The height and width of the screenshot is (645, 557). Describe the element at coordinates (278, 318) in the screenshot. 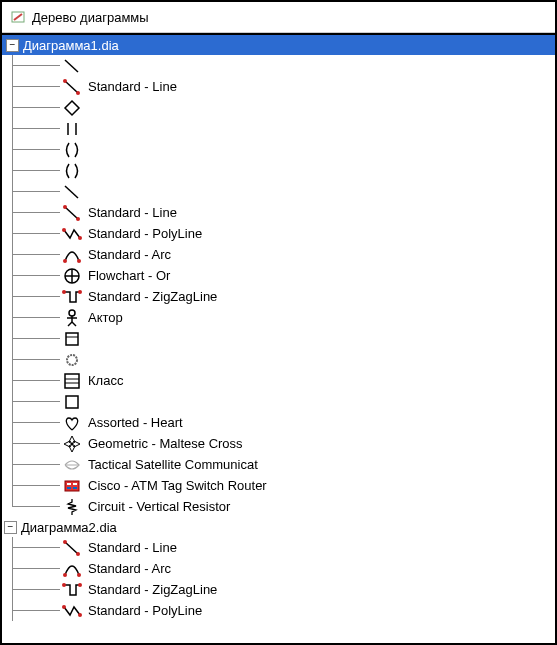

I see `tree-item: Актор` at that location.